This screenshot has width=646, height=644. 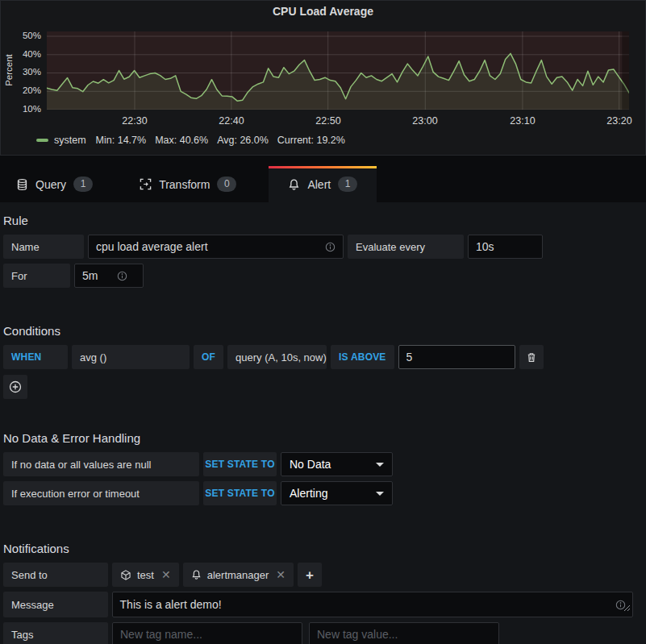 What do you see at coordinates (456, 357) in the screenshot?
I see `threshold-input` at bounding box center [456, 357].